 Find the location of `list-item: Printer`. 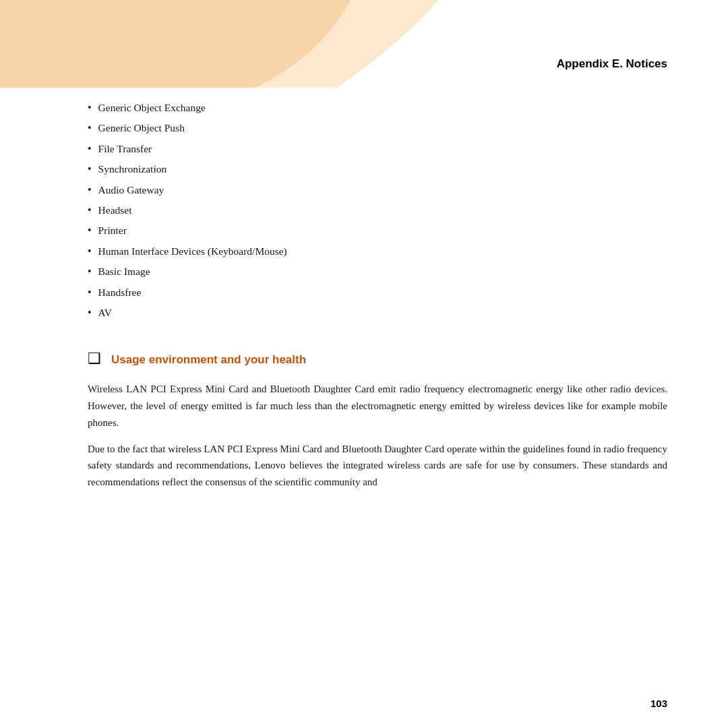

list-item: Printer is located at coordinates (377, 231).